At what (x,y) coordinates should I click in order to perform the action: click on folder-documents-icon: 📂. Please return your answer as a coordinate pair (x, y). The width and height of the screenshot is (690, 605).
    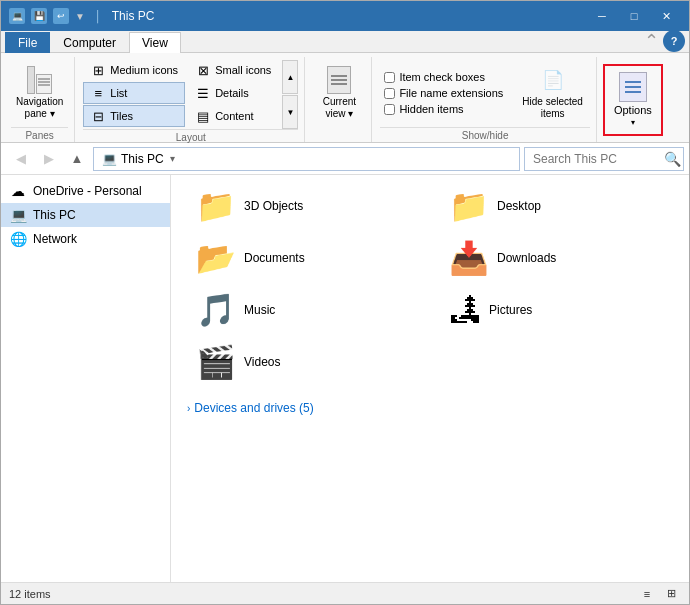
    Looking at the image, I should click on (216, 258).